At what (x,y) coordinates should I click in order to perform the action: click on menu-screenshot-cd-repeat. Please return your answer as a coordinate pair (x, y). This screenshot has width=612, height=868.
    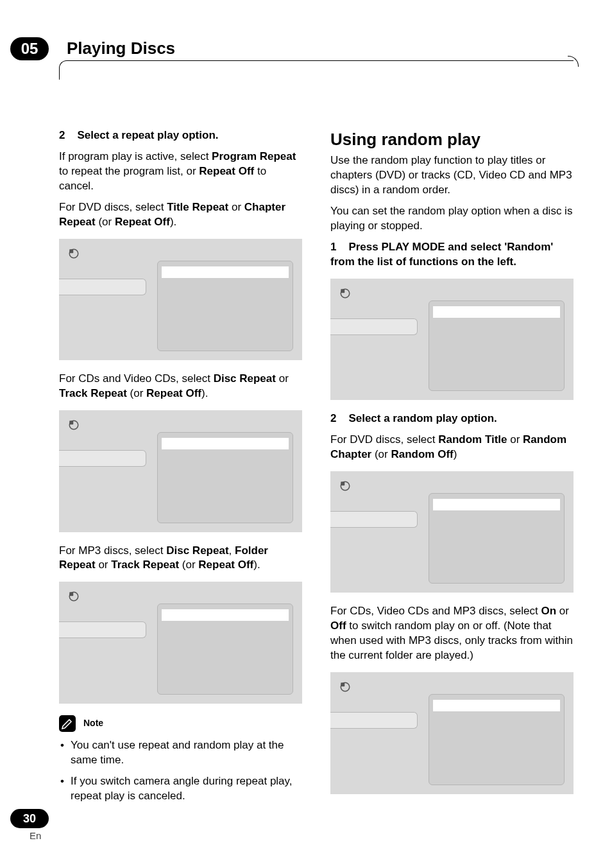
    Looking at the image, I should click on (181, 471).